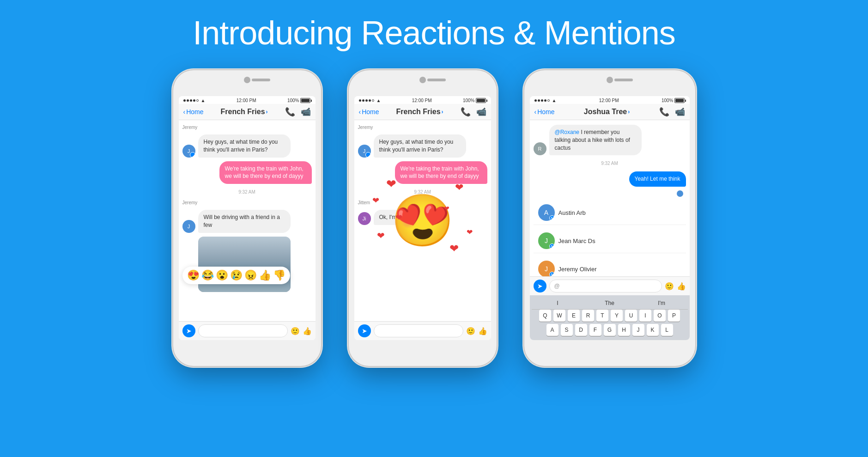  What do you see at coordinates (617, 316) in the screenshot?
I see `key-Y: Y` at bounding box center [617, 316].